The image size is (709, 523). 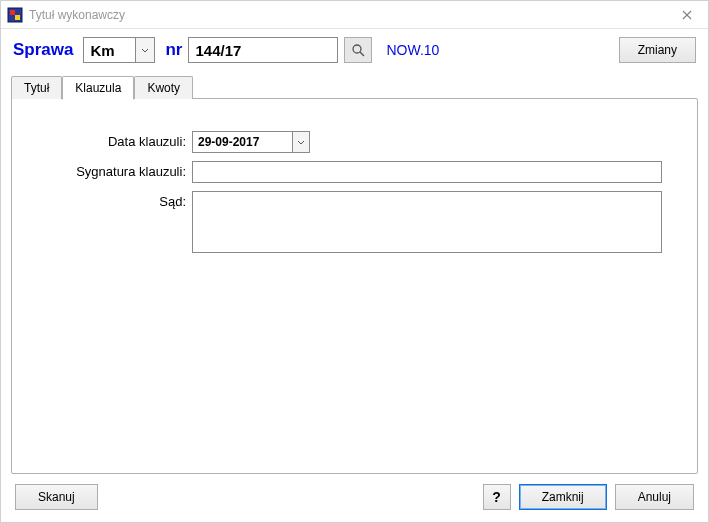 What do you see at coordinates (242, 142) in the screenshot?
I see `date-value: 29-09-2017` at bounding box center [242, 142].